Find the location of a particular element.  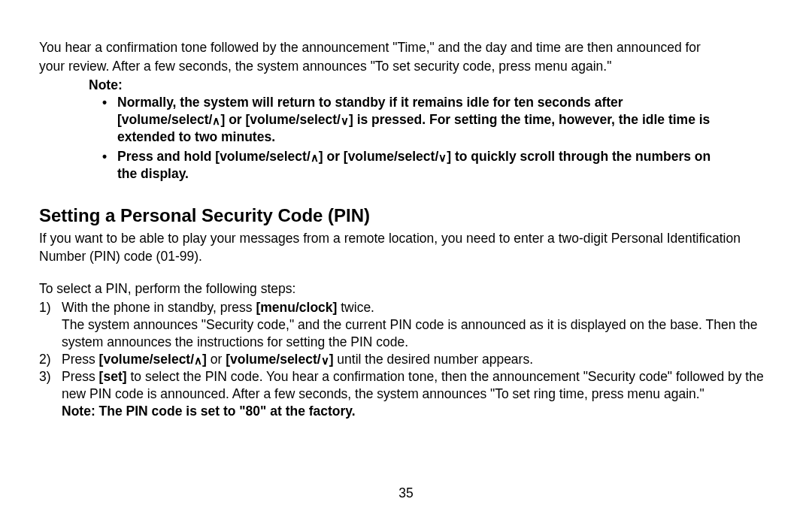

step-3-number: 3) is located at coordinates (50, 377).